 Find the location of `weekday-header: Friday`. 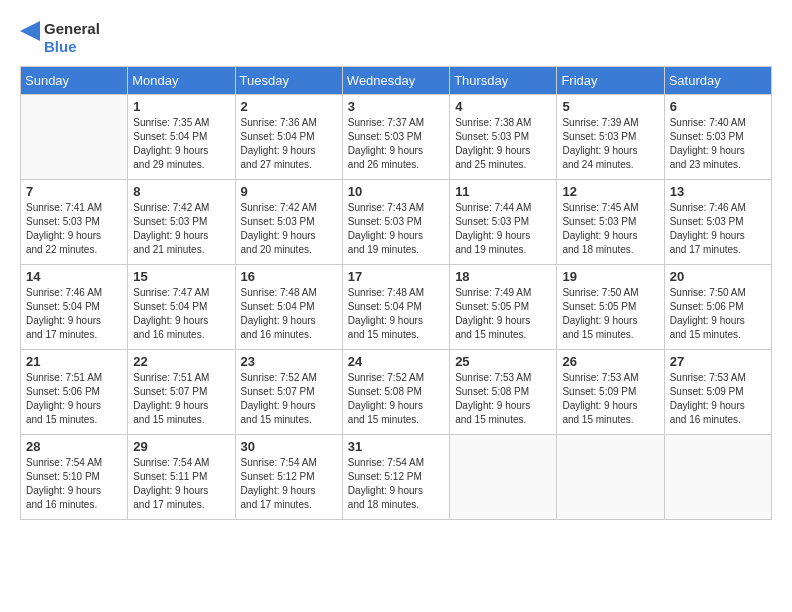

weekday-header: Friday is located at coordinates (610, 81).